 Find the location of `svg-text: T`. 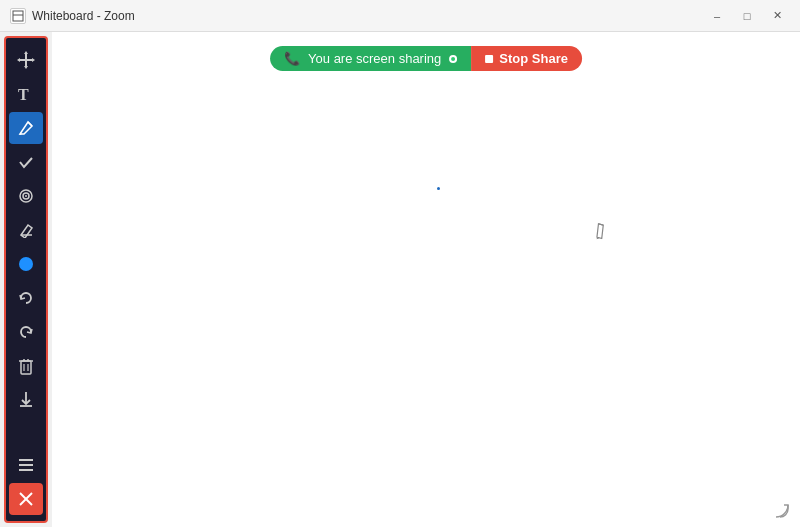

svg-text: T is located at coordinates (24, 94).